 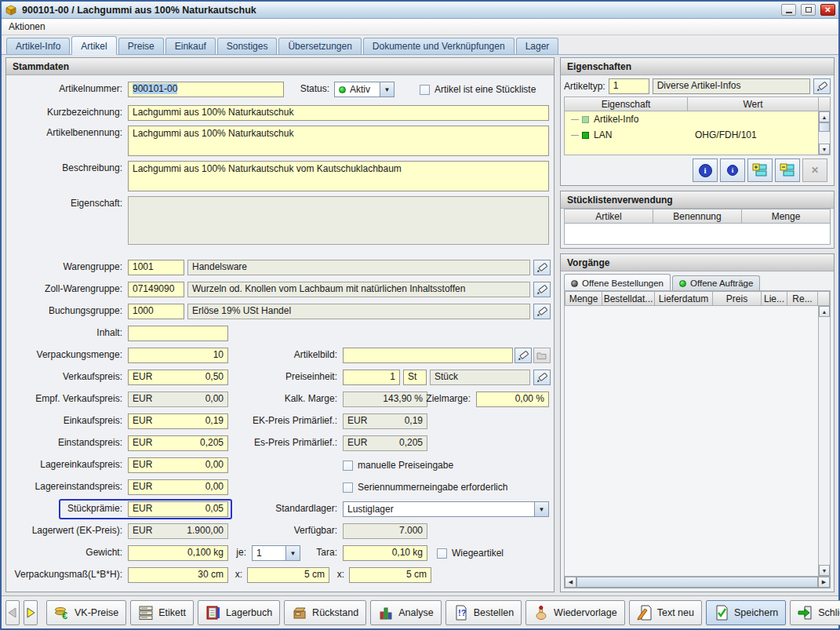 What do you see at coordinates (698, 217) in the screenshot?
I see `col-benennung: Benennung` at bounding box center [698, 217].